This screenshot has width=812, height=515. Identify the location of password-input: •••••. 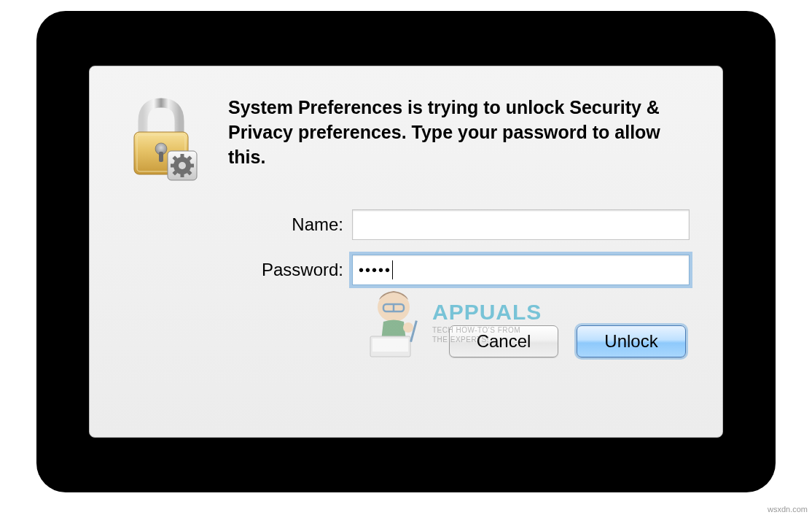
(520, 270).